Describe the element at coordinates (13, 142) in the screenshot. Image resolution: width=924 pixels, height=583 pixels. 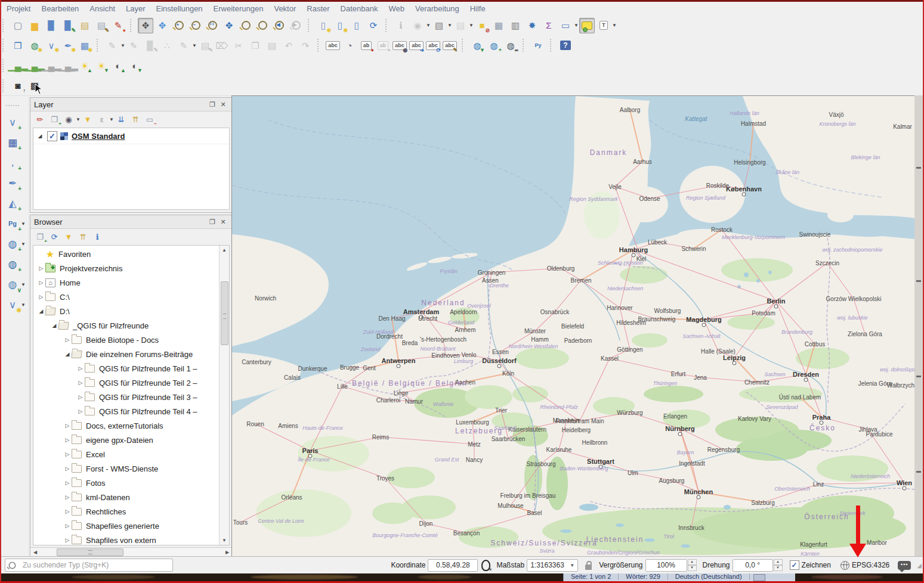
I see `add-raster-layer: ▦+` at that location.